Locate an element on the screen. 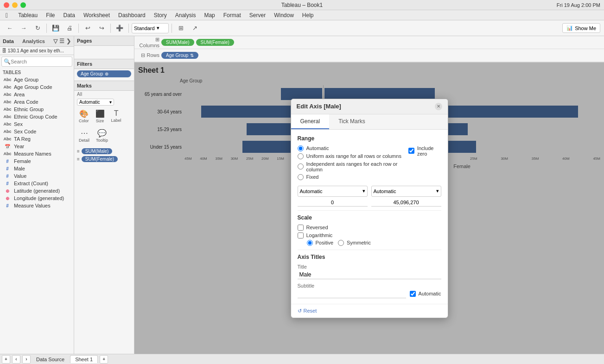  window-title: Tableau – Book1 is located at coordinates (302, 5).